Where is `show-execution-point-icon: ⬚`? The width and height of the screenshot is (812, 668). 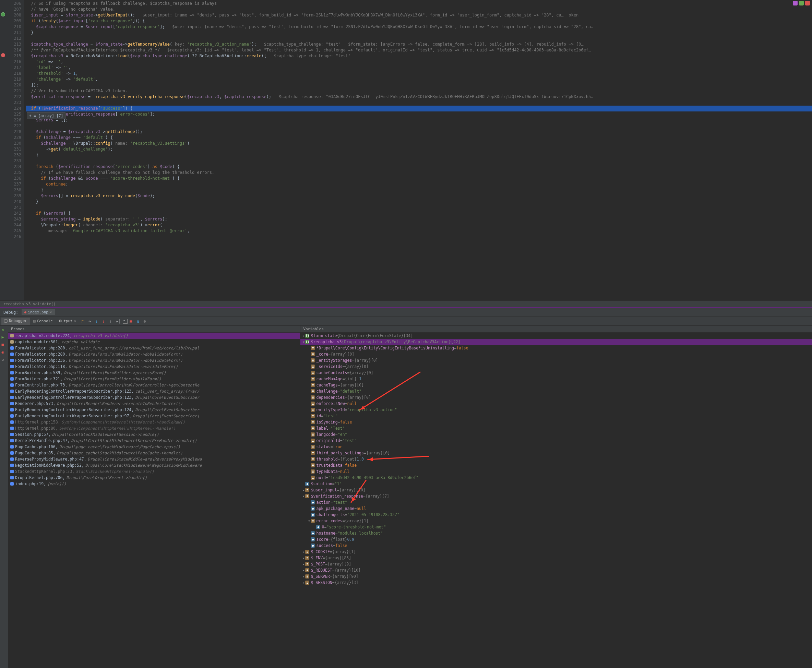 show-execution-point-icon: ⬚ is located at coordinates (84, 321).